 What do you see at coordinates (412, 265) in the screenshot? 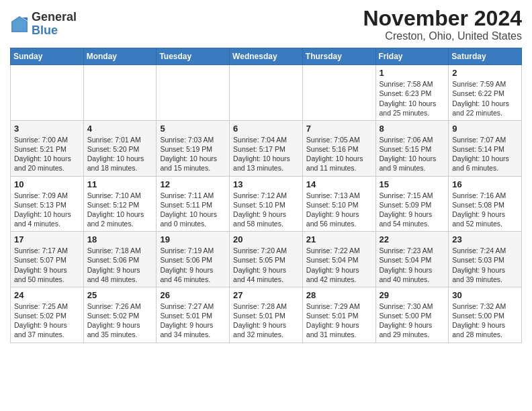
I see `day-info: Sunrise: 7:23 AM Sunset: 5:04 PM Dayligh…` at bounding box center [412, 265].